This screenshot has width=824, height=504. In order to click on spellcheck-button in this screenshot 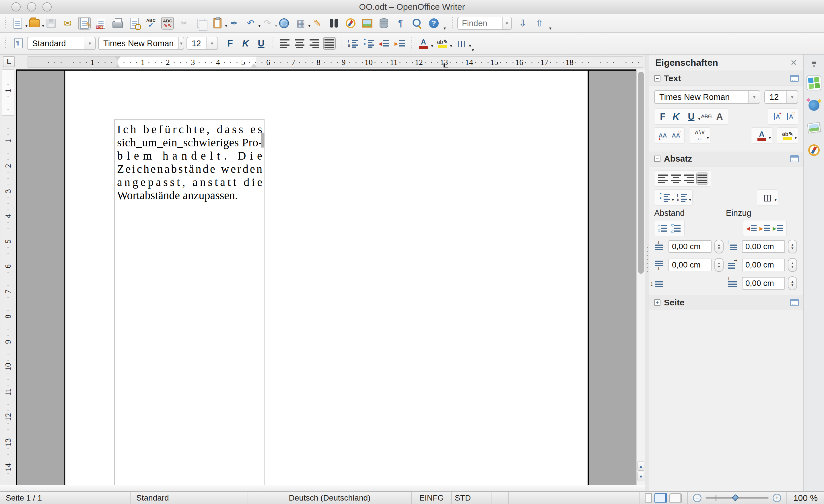, I will do `click(151, 23)`.